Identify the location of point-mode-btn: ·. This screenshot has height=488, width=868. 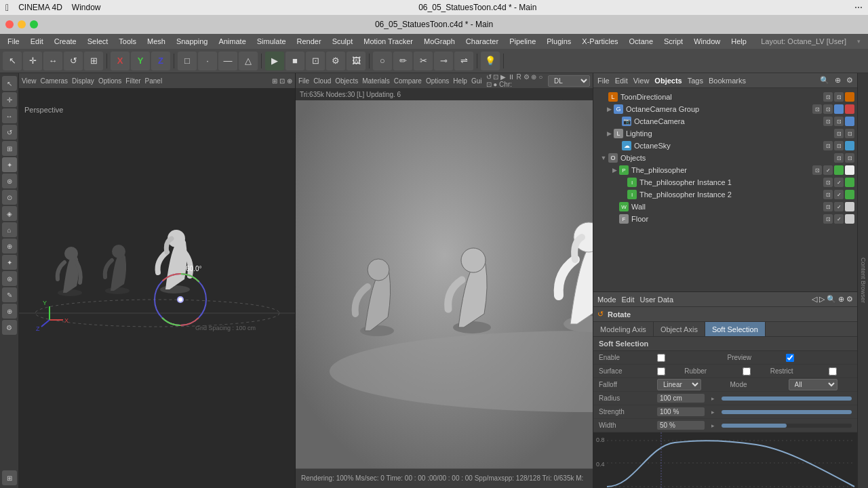
(208, 61).